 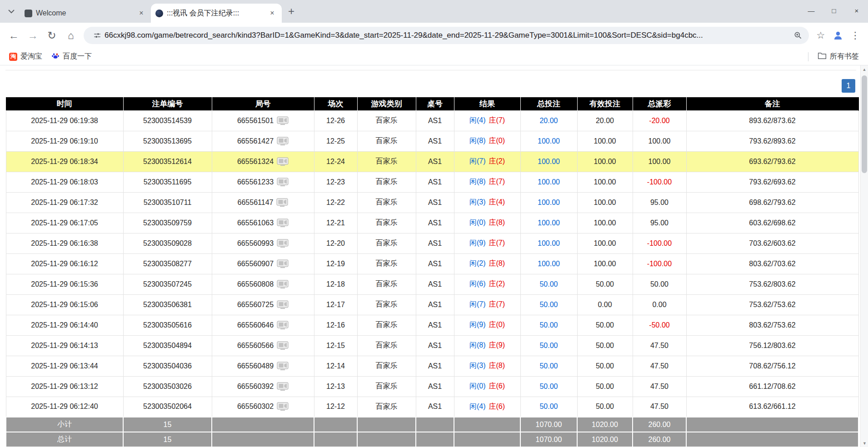 I want to click on address-bar: 66cxkj98.com/game/betrecord_search/kind3…, so click(x=446, y=35).